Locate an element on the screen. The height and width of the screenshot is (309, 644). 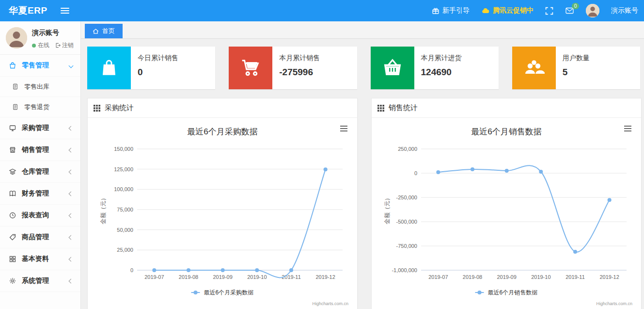
svg-text: 250,000 is located at coordinates (408, 149).